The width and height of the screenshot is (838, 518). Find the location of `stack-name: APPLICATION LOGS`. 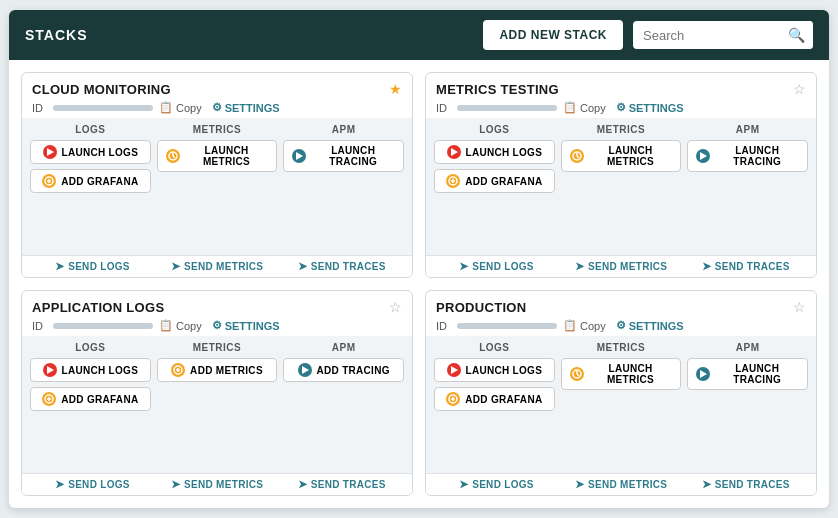

stack-name: APPLICATION LOGS is located at coordinates (98, 308).